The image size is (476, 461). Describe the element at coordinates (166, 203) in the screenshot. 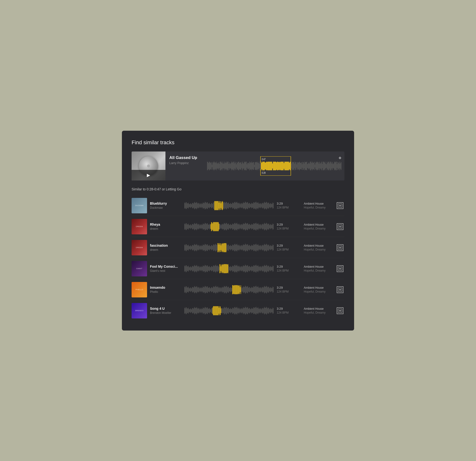

I see `track-name: Blueblurry` at that location.